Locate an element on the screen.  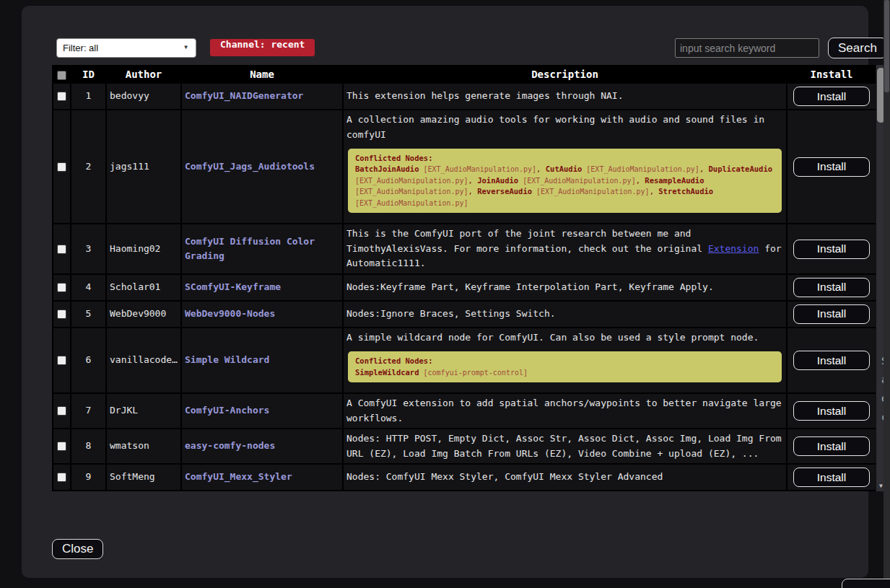
table-row: 4 Scholar01 SComfyUI-Keyframe Nodes:Keyf… is located at coordinates (464, 287).